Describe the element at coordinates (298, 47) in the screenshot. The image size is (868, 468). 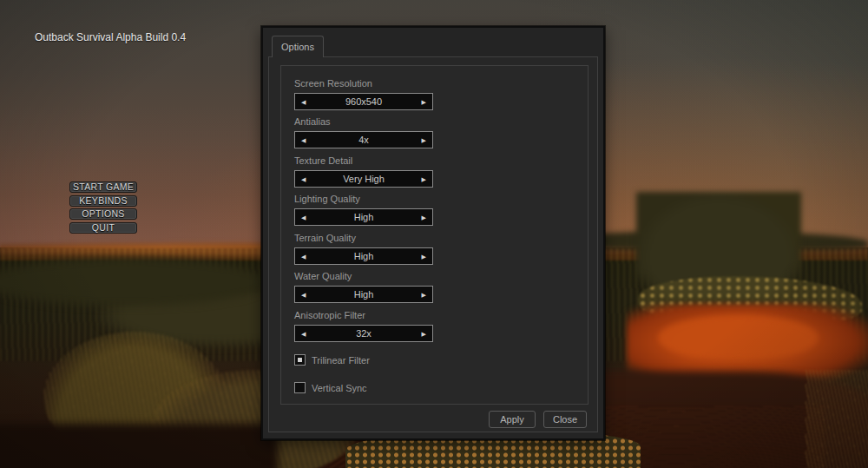
I see `tab-options: Options` at that location.